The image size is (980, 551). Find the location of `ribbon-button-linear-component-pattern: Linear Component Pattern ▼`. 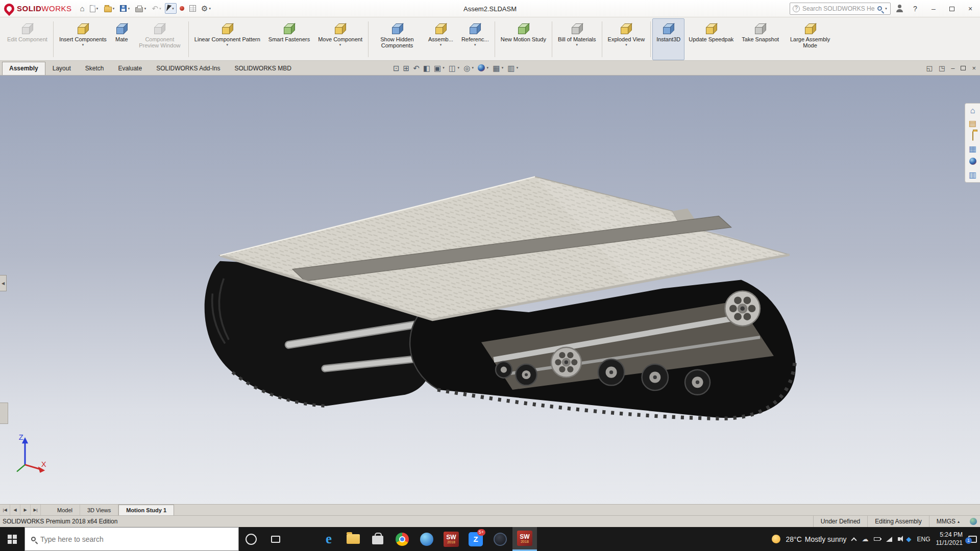

ribbon-button-linear-component-pattern: Linear Component Pattern ▼ is located at coordinates (228, 39).